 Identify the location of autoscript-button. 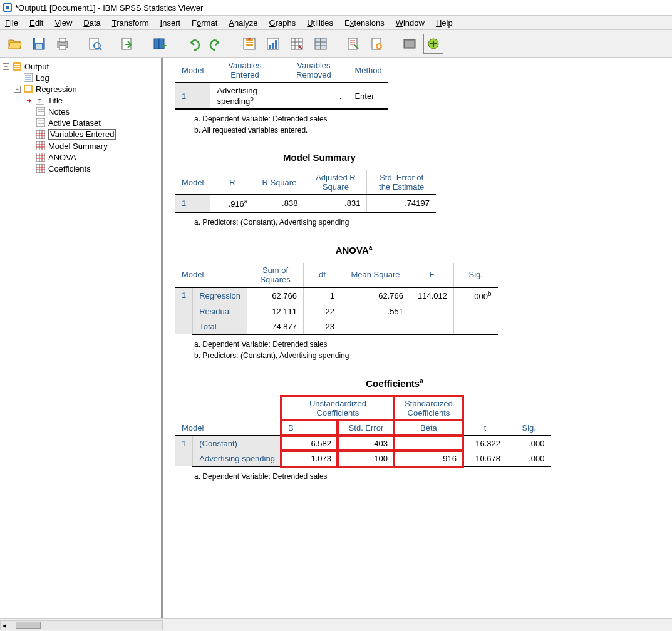
(353, 44).